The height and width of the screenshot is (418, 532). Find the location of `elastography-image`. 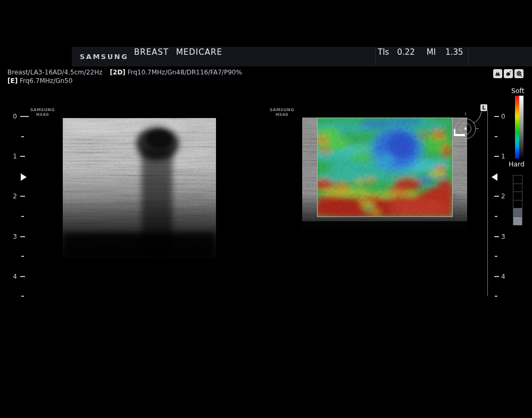

elastography-image is located at coordinates (385, 175).